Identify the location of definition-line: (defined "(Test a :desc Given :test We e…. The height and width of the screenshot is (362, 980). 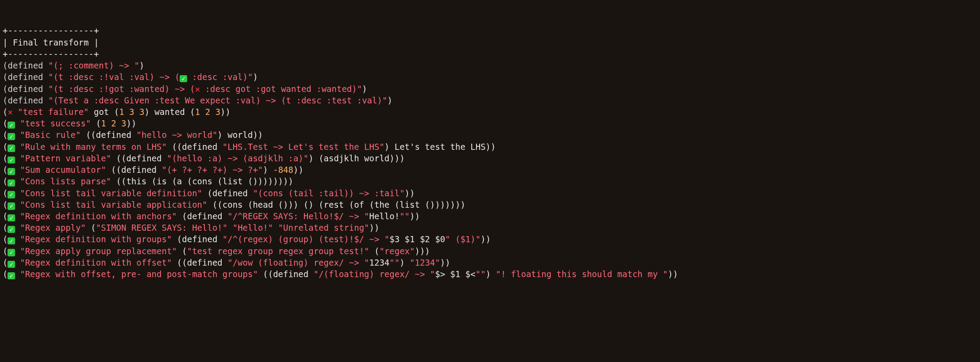
(490, 100).